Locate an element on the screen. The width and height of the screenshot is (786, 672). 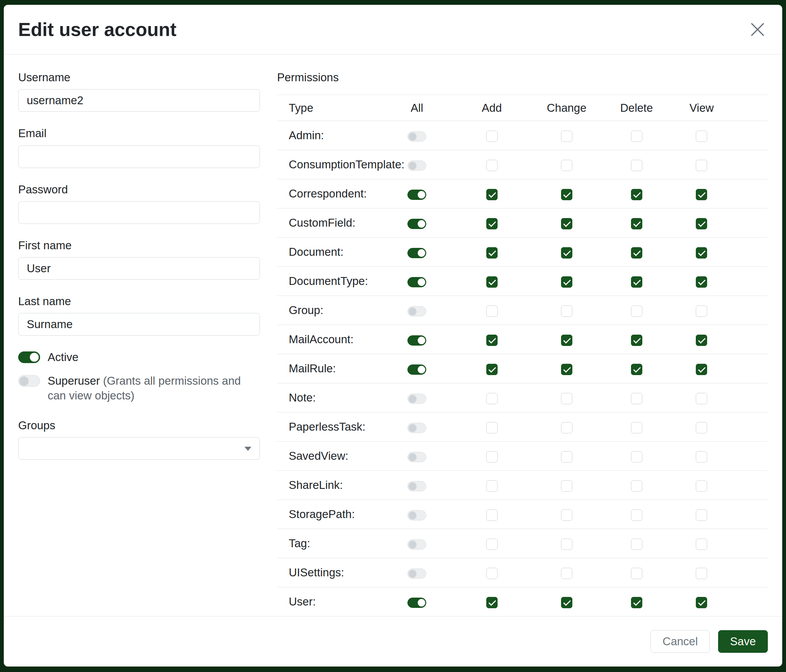
username-input is located at coordinates (139, 100).